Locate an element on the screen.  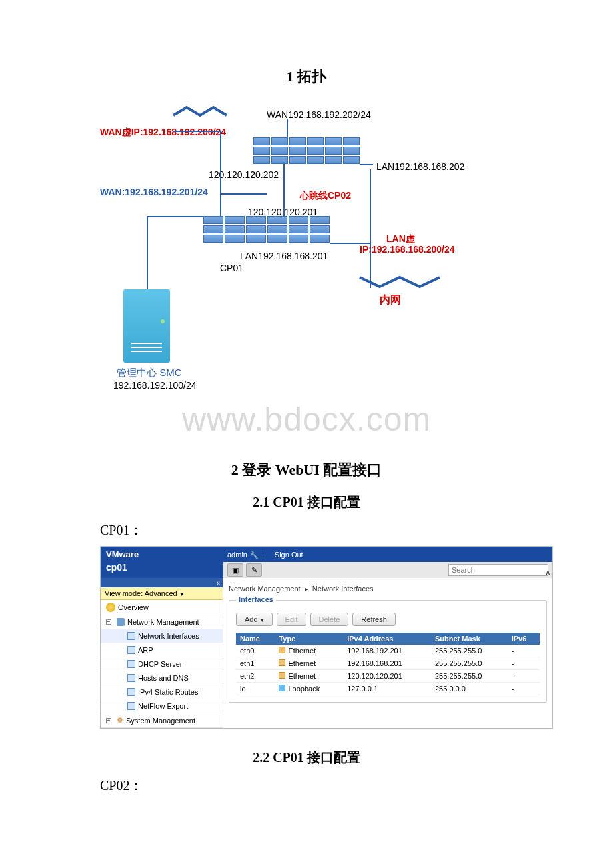
label-heartbeat: 心跳线CP02 is located at coordinates (325, 196).